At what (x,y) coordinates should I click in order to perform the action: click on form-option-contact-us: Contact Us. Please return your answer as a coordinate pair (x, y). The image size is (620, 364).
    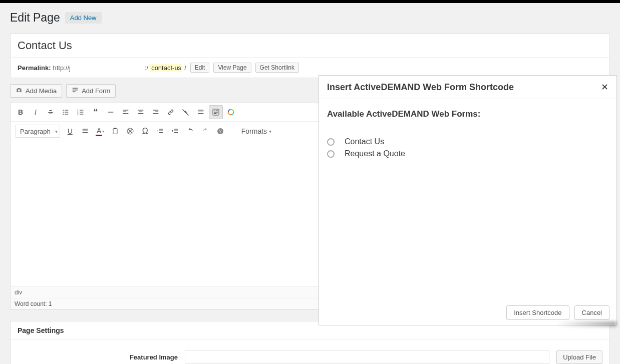
    Looking at the image, I should click on (468, 142).